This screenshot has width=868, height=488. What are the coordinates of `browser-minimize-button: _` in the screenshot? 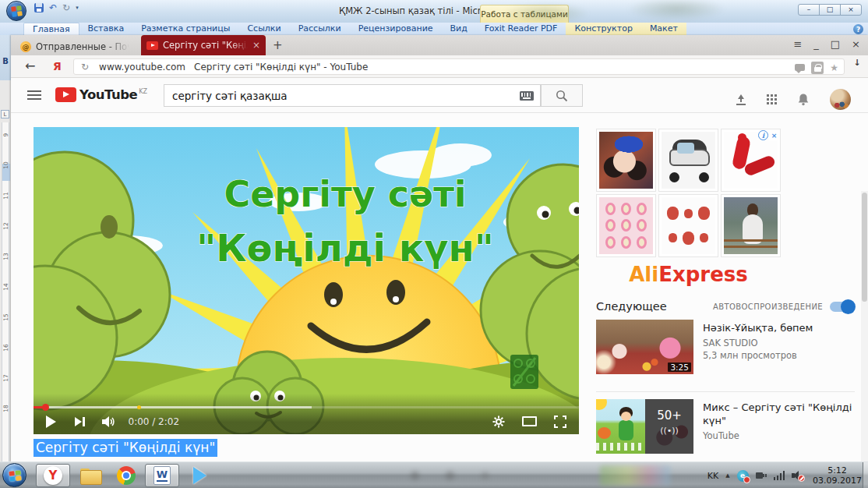 It's located at (817, 44).